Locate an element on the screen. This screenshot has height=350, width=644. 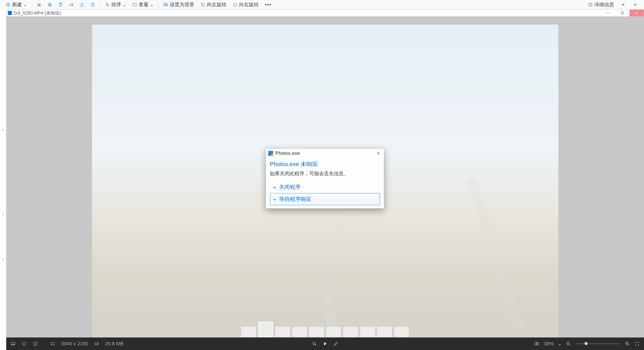
not-responding-dialog: Photos.exe Photos.exe 未响应 如果关闭此程序，可能会丢失信… is located at coordinates (325, 179).